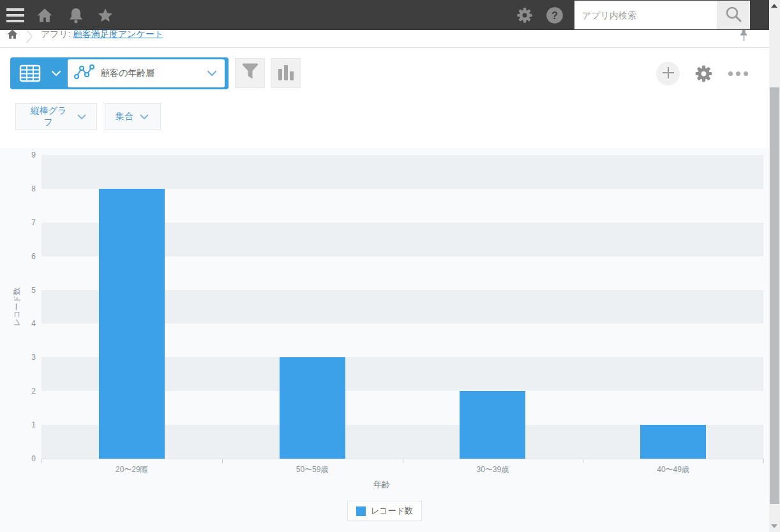 This screenshot has width=780, height=532. What do you see at coordinates (18, 391) in the screenshot?
I see `y-tick-label: 2` at bounding box center [18, 391].